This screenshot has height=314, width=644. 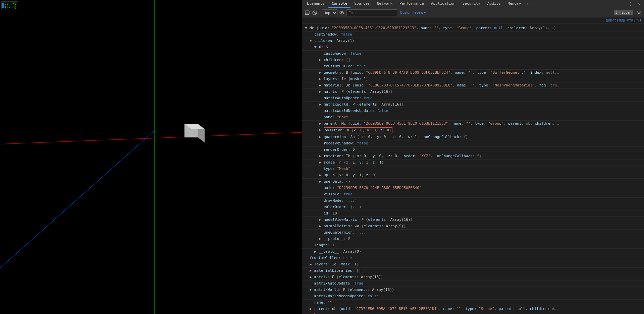 I want to click on console-line-uuid-child: uuid: "D2C39DD5-E6C0-424E-AB6C-65EDC50FE…, so click(x=473, y=188).